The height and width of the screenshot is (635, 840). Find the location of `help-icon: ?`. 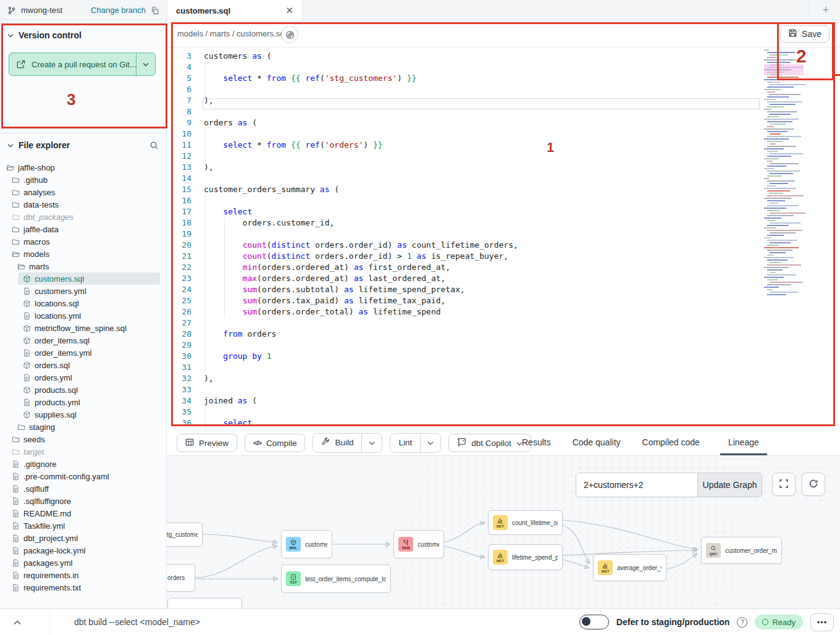

help-icon: ? is located at coordinates (742, 623).